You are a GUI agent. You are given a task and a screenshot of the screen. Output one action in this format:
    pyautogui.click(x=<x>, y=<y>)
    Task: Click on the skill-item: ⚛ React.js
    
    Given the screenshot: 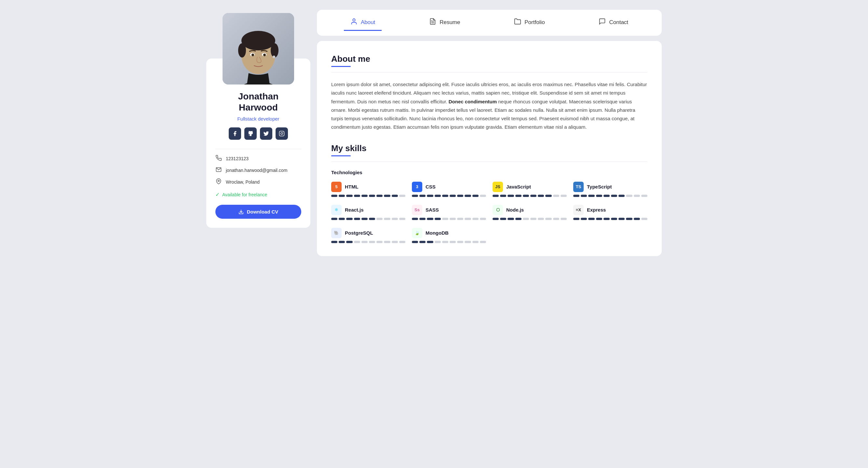 What is the action you would take?
    pyautogui.click(x=368, y=212)
    